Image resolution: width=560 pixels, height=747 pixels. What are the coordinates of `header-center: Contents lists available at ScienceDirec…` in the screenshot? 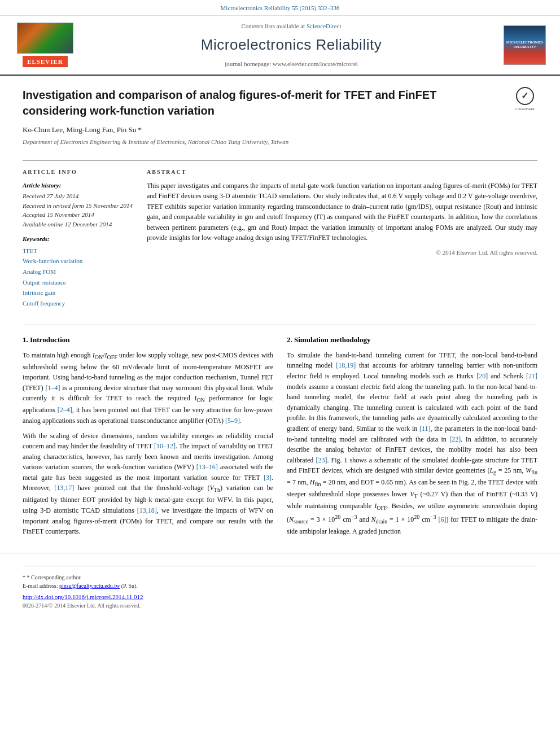 It's located at (291, 45).